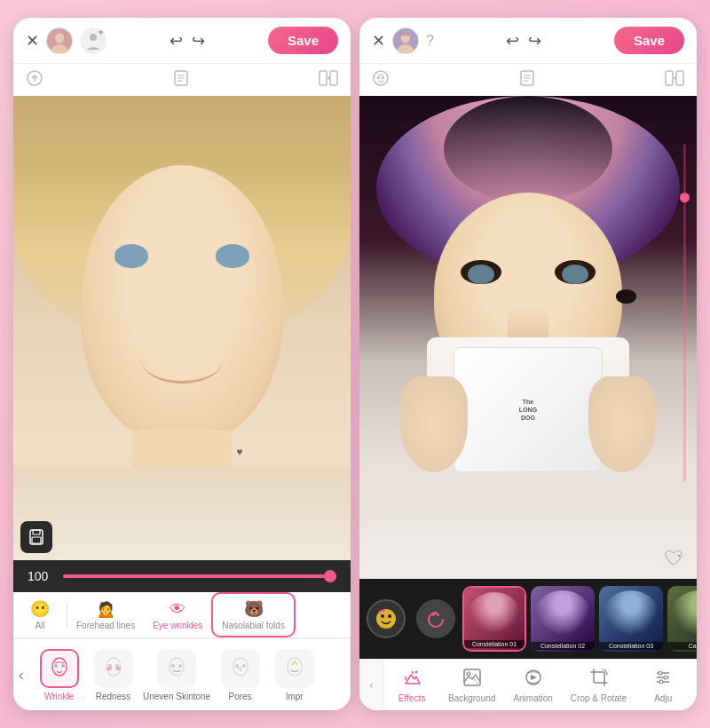  Describe the element at coordinates (59, 675) in the screenshot. I see `feature-wrinkle: Wrinkle` at that location.